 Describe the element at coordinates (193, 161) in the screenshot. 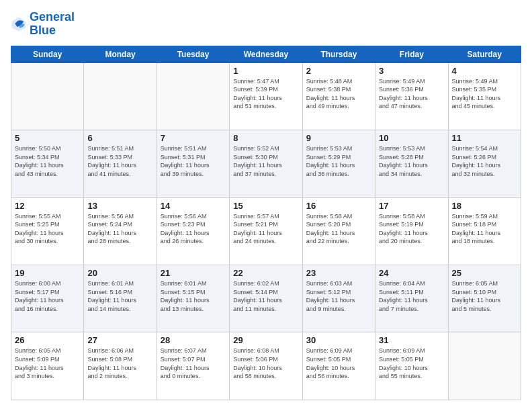

I see `day-info: Sunrise: 5:51 AM Sunset: 5:31 PM Dayligh…` at that location.